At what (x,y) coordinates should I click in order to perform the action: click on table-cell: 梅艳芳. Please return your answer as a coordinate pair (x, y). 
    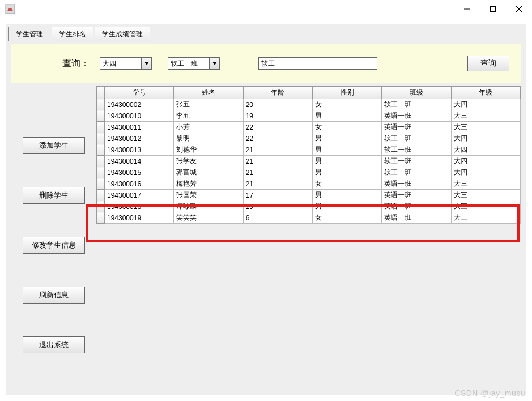
    Looking at the image, I should click on (208, 184).